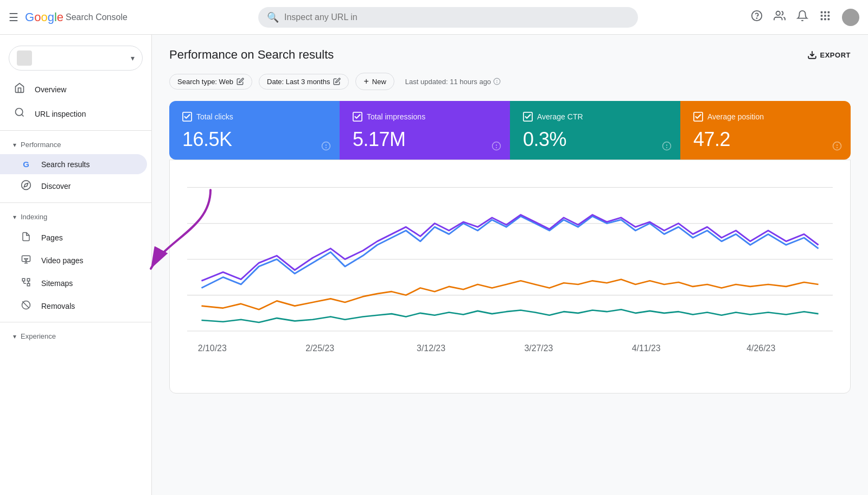  Describe the element at coordinates (326, 147) in the screenshot. I see `total-clicks-help-icon` at that location.